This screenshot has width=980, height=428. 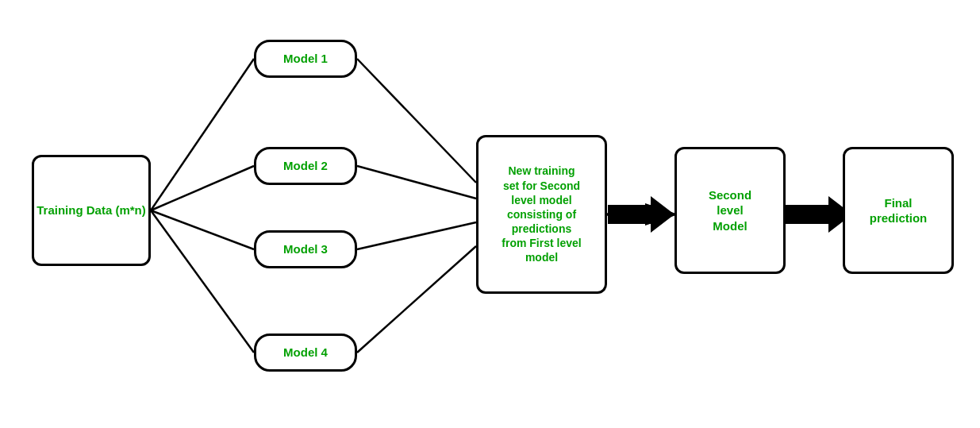 What do you see at coordinates (306, 353) in the screenshot?
I see `model4-box: Model 4` at bounding box center [306, 353].